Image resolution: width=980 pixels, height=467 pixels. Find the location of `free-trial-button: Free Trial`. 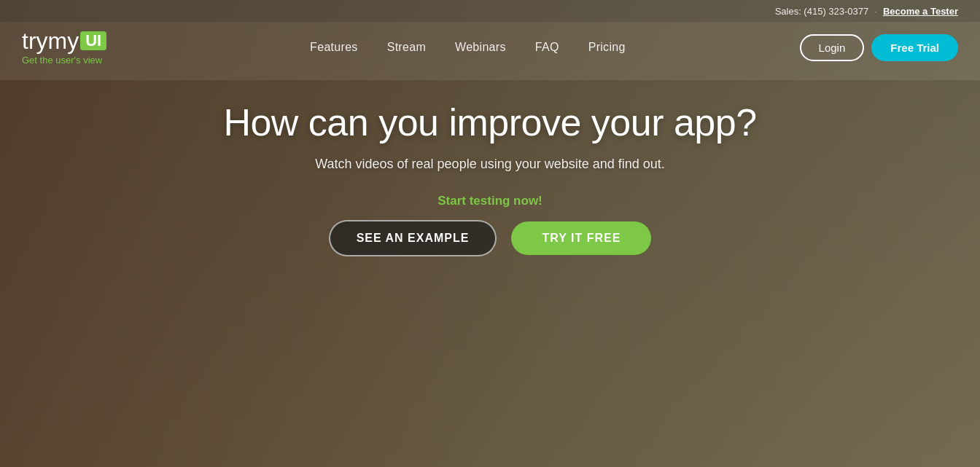

free-trial-button: Free Trial is located at coordinates (914, 48).